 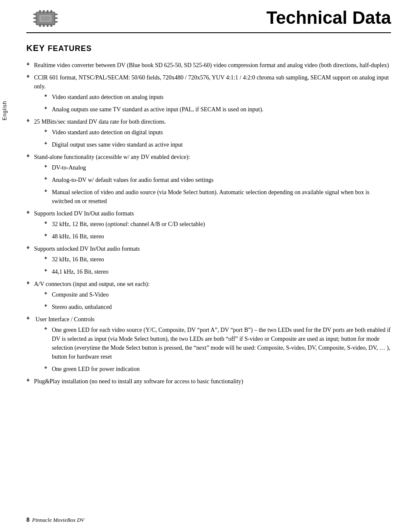 I want to click on item-text: Video standard auto detection on digital…, so click(x=107, y=133).